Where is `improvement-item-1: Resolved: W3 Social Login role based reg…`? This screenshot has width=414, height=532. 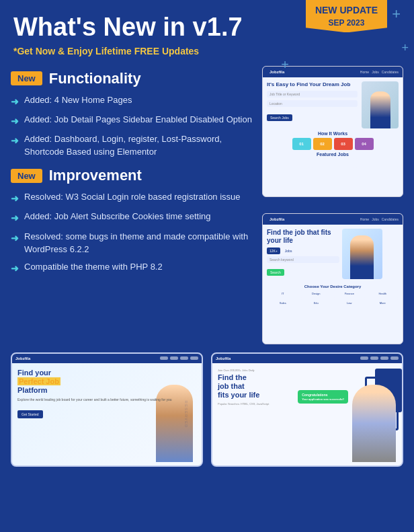
improvement-item-1: Resolved: W3 Social Login role based reg… is located at coordinates (132, 198).